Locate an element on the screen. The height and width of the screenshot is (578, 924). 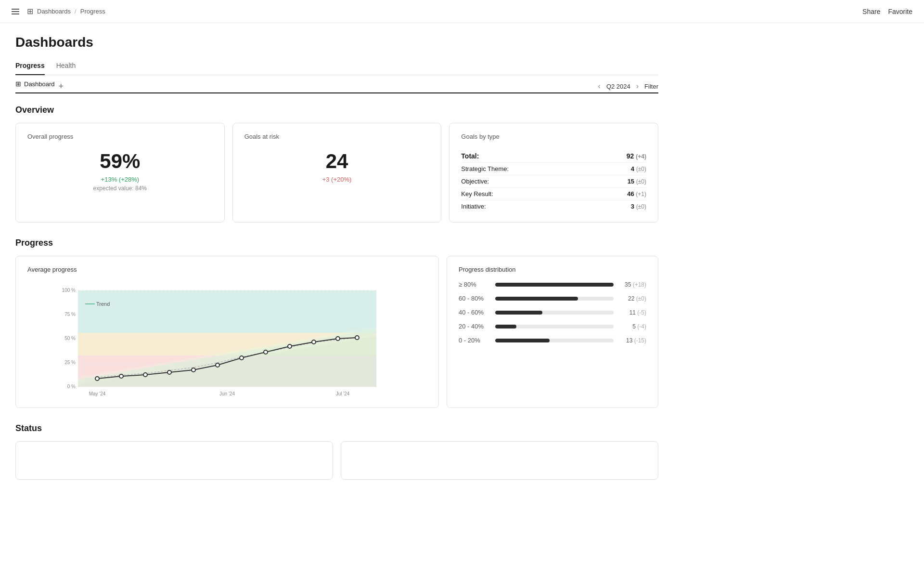
sub-toolbar-right: ‹ Q2 2024 › Filter is located at coordinates (628, 86).